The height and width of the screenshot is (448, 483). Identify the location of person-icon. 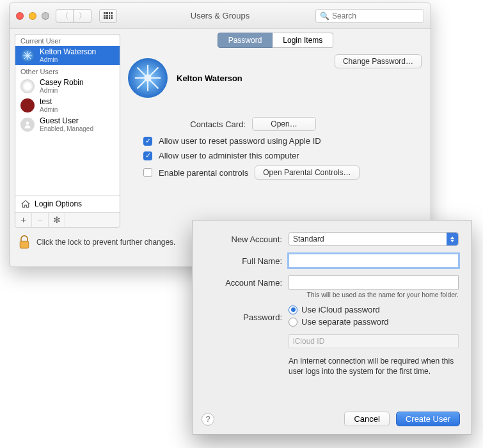
(28, 125).